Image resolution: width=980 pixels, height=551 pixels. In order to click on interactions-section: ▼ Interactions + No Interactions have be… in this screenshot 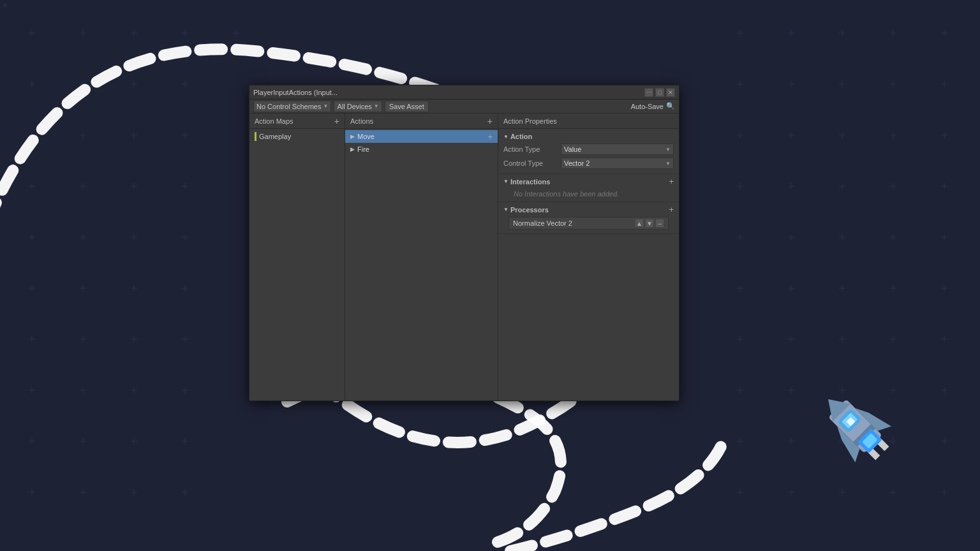, I will do `click(588, 188)`.